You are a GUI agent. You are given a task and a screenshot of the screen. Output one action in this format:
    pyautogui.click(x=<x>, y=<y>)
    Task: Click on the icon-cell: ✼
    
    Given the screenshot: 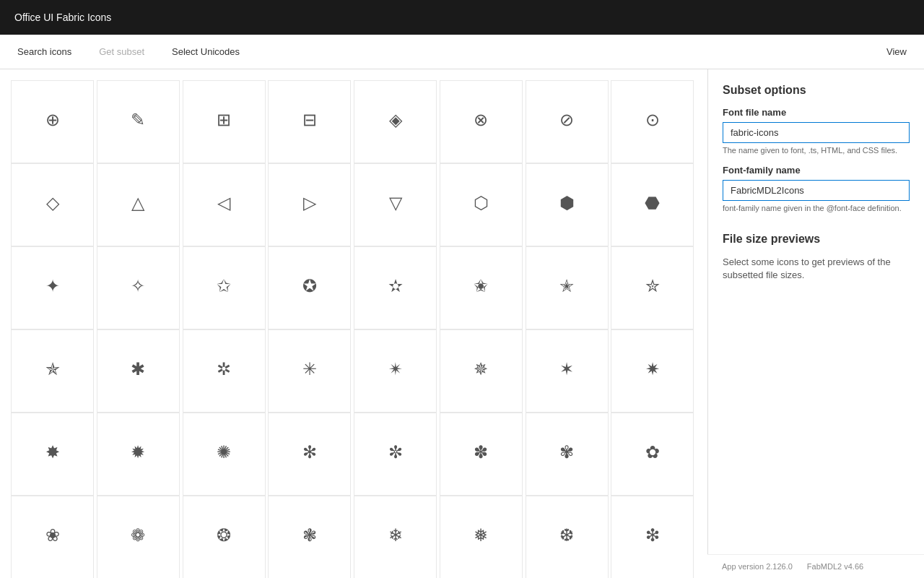 What is the action you would take?
    pyautogui.click(x=396, y=454)
    